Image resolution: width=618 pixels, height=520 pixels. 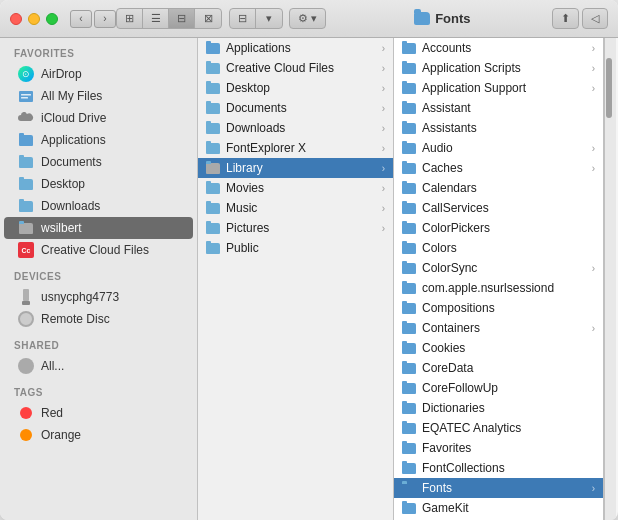 What do you see at coordinates (296, 148) in the screenshot?
I see `file-row: FontExplorer X ›` at bounding box center [296, 148].